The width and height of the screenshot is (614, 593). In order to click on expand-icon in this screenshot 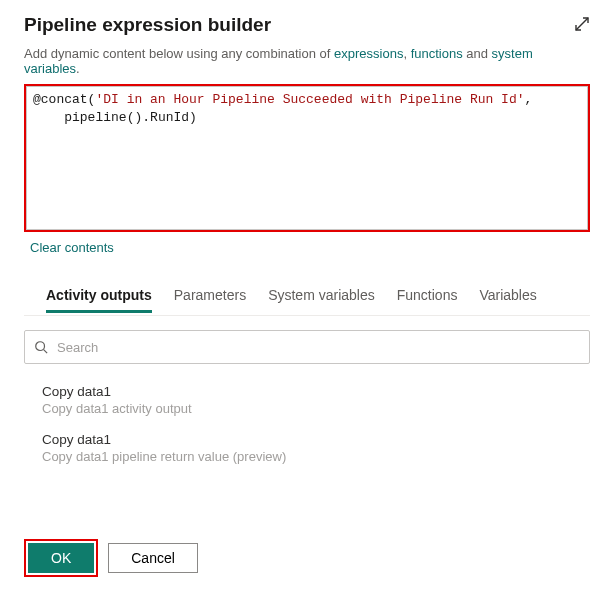, I will do `click(582, 26)`.